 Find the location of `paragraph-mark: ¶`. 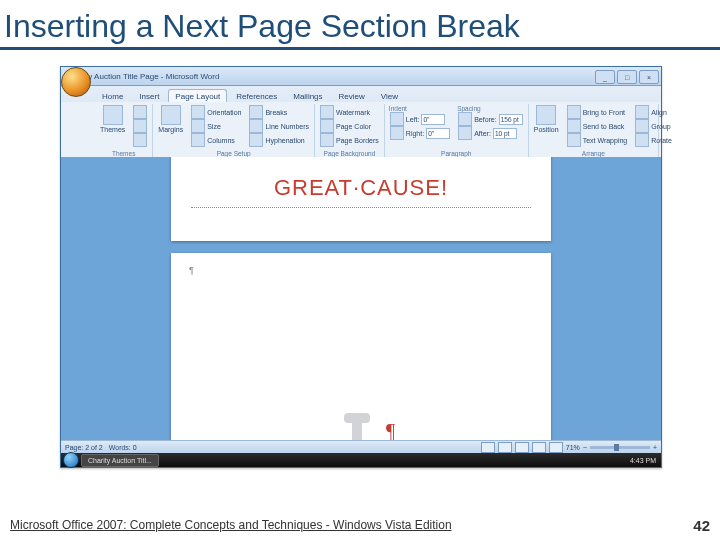

paragraph-mark: ¶ is located at coordinates (192, 270).